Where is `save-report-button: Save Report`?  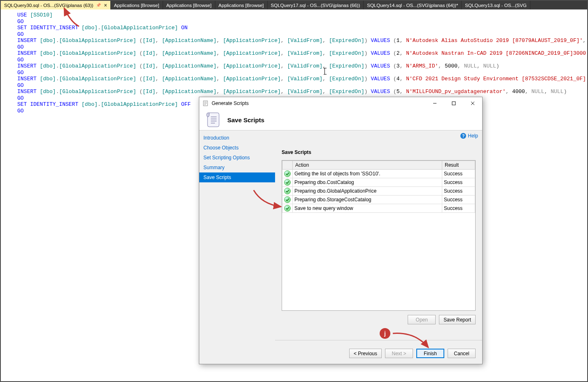 save-report-button: Save Report is located at coordinates (457, 319).